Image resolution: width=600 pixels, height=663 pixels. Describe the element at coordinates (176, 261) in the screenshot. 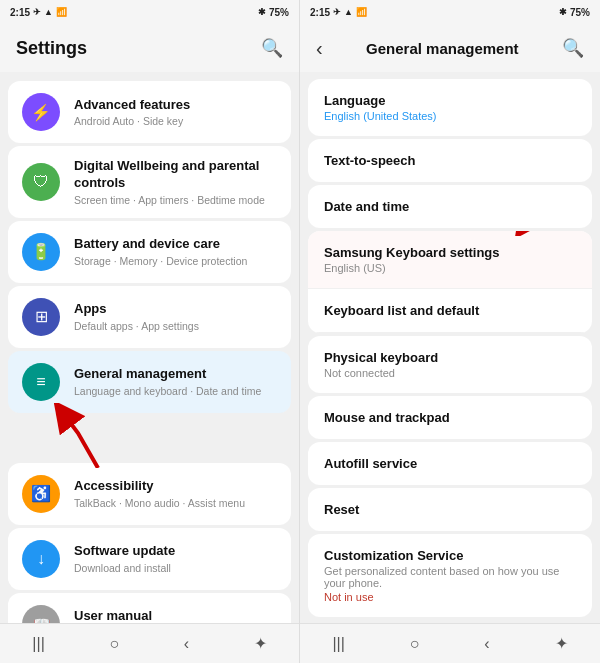

I see `battery-subtitle: Storage · Memory · Device protection` at that location.